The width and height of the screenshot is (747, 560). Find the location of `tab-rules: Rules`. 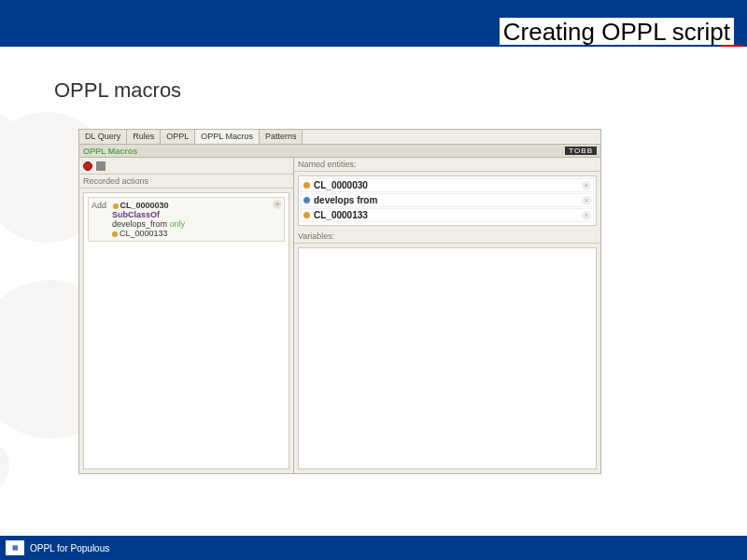

tab-rules: Rules is located at coordinates (144, 136).